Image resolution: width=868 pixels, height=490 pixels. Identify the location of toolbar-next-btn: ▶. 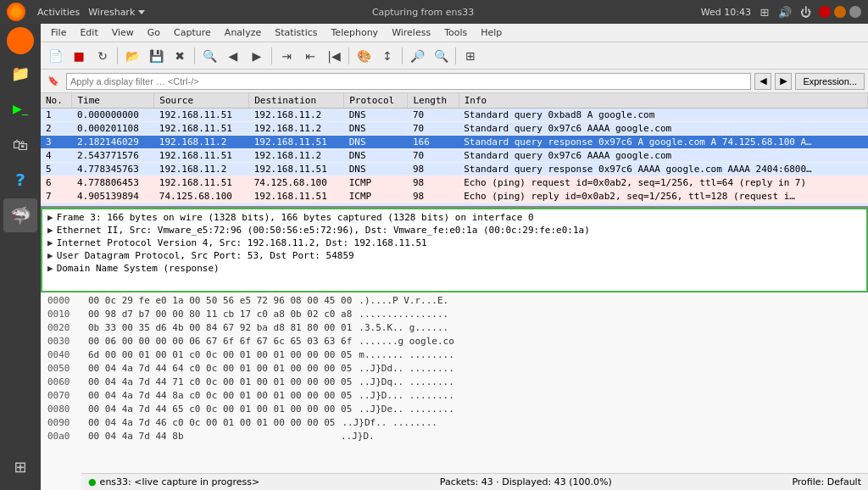
(257, 56).